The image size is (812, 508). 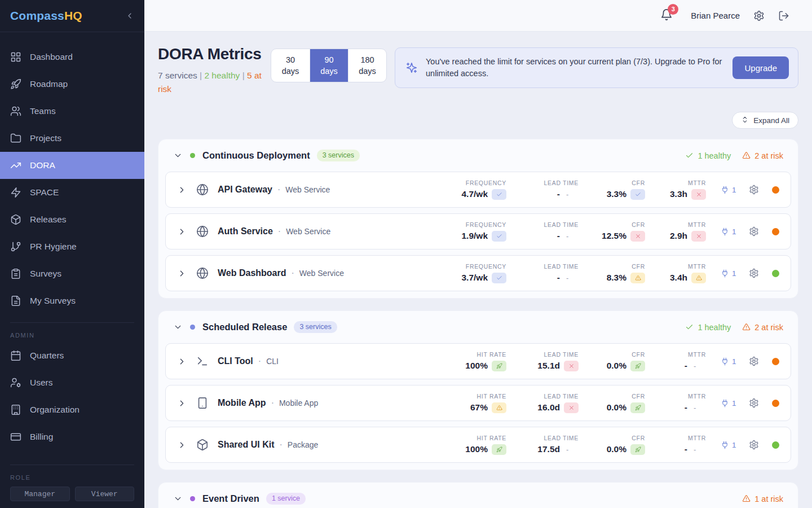 I want to click on page-title: DORA Metrics, so click(x=214, y=54).